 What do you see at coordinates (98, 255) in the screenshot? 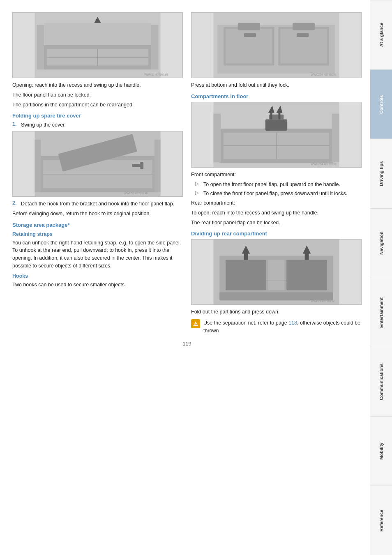
I see `retaining-straps-text: You can unhook the right-hand retaining …` at bounding box center [98, 255].